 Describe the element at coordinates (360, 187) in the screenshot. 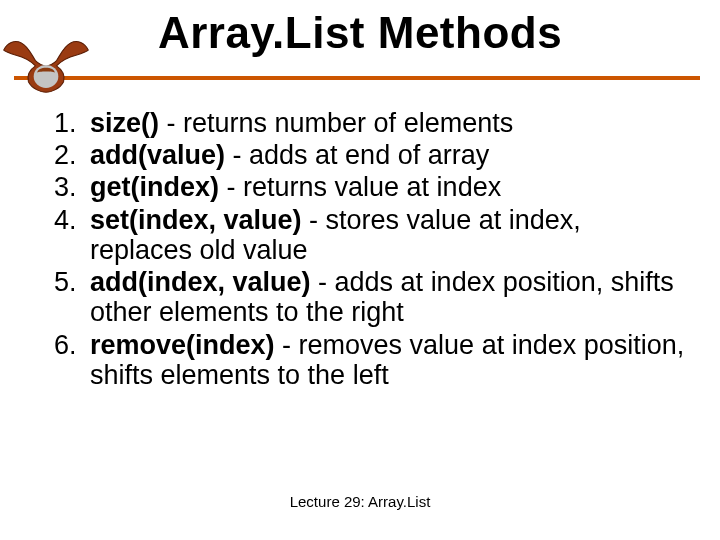

I see `method-description: - returns value at index` at that location.